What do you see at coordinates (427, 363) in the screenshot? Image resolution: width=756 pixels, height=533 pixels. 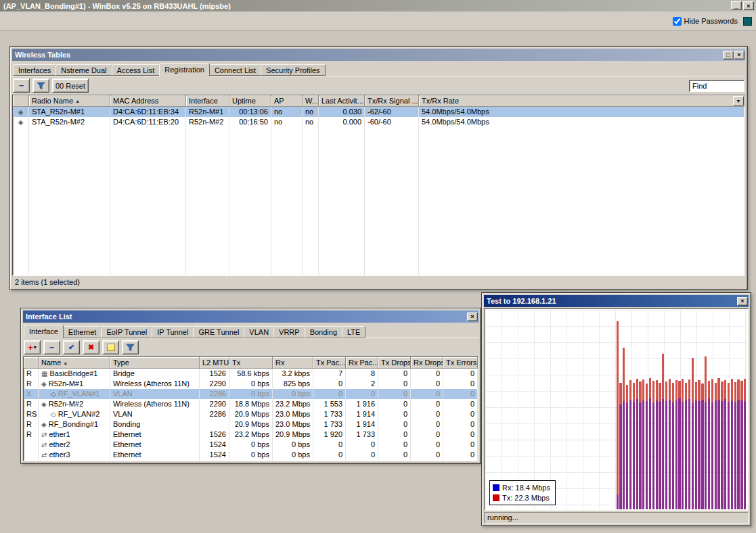 I see `column-rx-drops: Rx Drops` at bounding box center [427, 363].